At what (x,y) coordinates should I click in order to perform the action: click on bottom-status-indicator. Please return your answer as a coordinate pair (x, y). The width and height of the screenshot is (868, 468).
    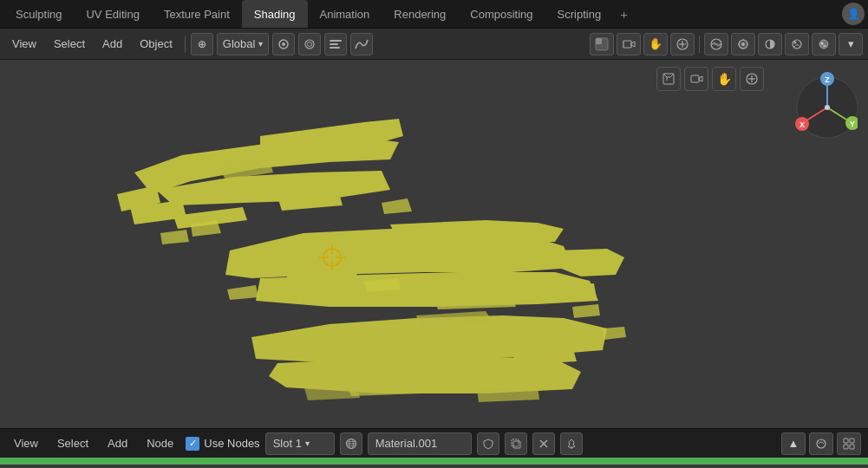
    Looking at the image, I should click on (434, 461).